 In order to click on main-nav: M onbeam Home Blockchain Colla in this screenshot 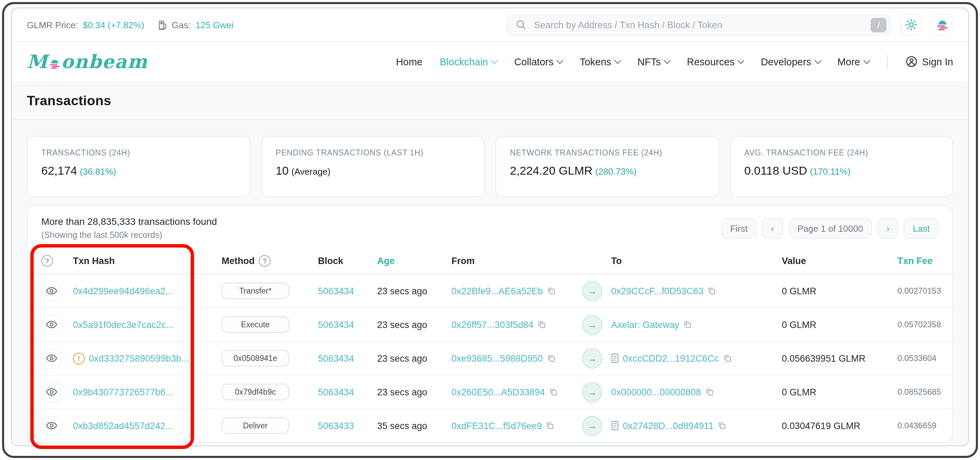, I will do `click(490, 62)`.